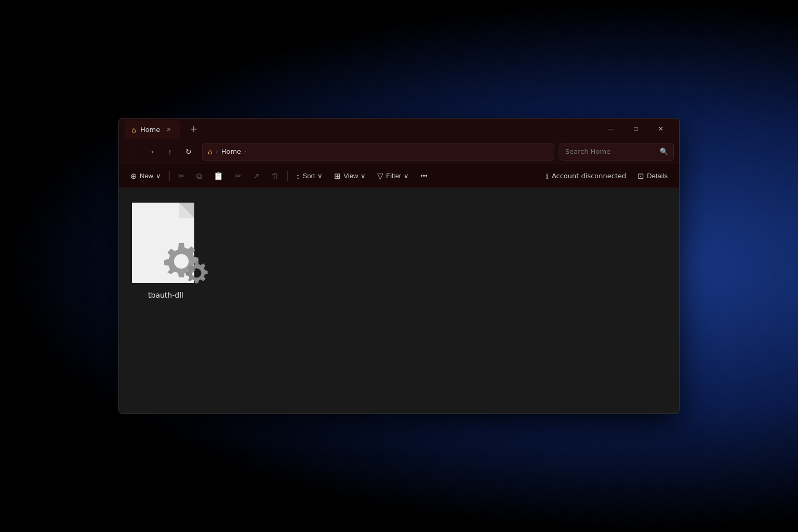  I want to click on window-controls: — □ ✕, so click(636, 129).